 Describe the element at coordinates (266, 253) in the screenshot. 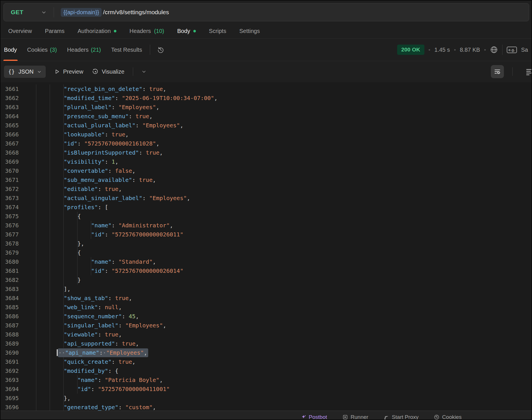

I see `code-line: 3679{` at that location.